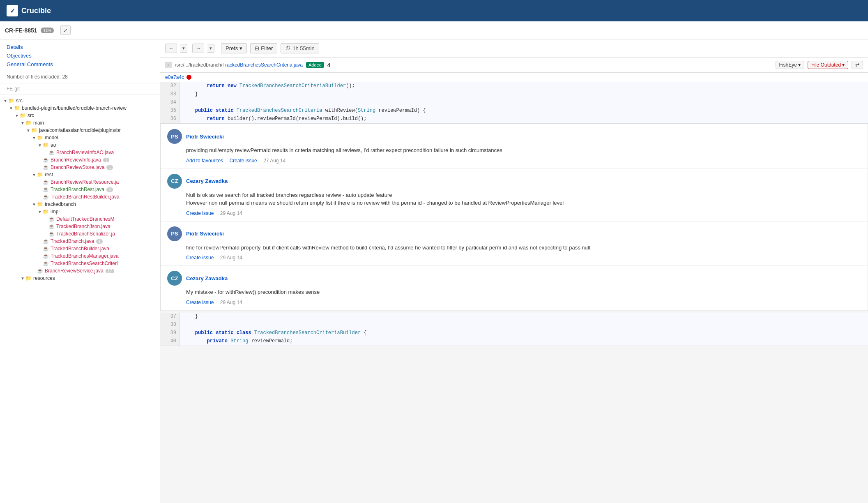 The width and height of the screenshot is (868, 503). Describe the element at coordinates (514, 48) in the screenshot. I see `toolbar: ← ▾ → ▾ Prefs ▾ ⊟ Filter ⏱ 1h 55min` at that location.